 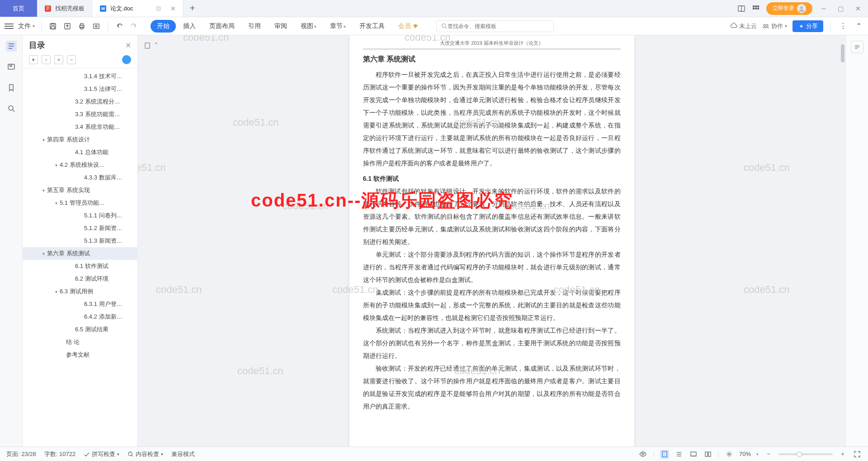 What do you see at coordinates (808, 26) in the screenshot?
I see `share-button: 分享` at bounding box center [808, 26].